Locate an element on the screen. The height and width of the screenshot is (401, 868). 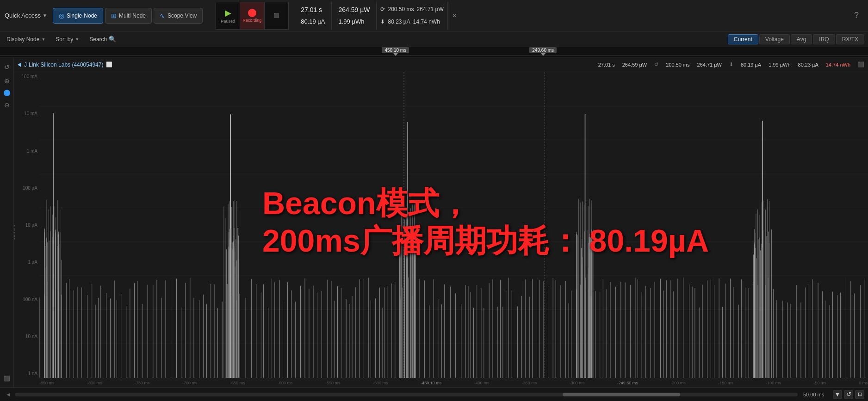
sort-by-chevron: ▼ is located at coordinates (77, 39).